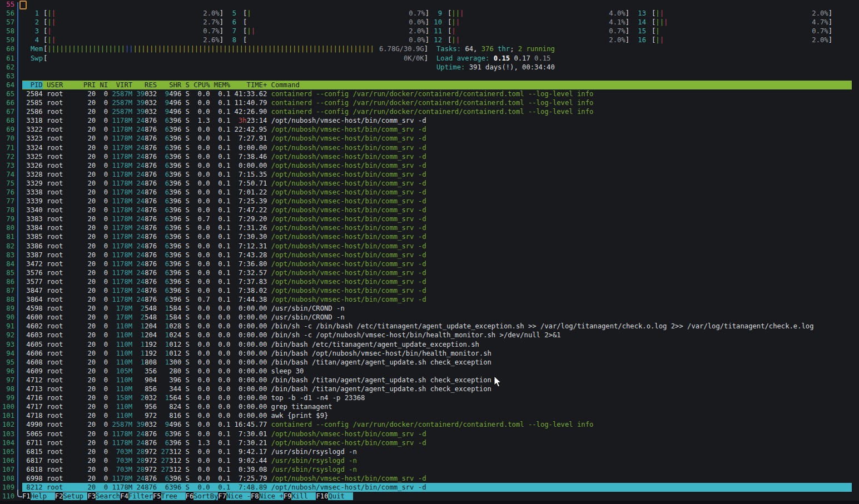  Describe the element at coordinates (437, 452) in the screenshot. I see `process-row-6815: 6815 root 20 0 703M 28972 27312 S 0.0 0.…` at that location.